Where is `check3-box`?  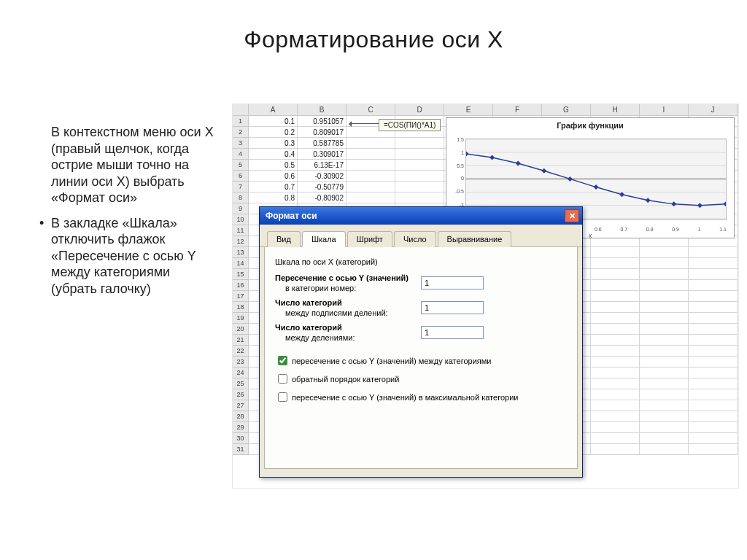 check3-box is located at coordinates (283, 397).